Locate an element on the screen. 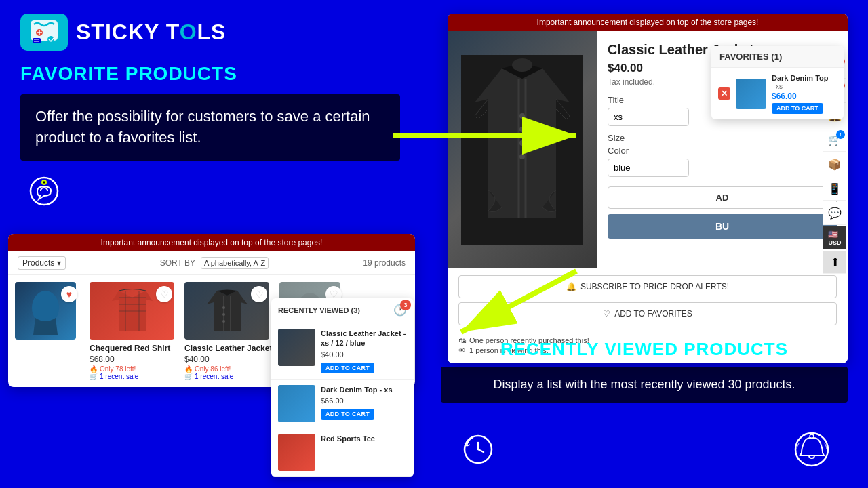  rv-header: RECENTLY VIEWED (3) 🕐 3 is located at coordinates (342, 310).